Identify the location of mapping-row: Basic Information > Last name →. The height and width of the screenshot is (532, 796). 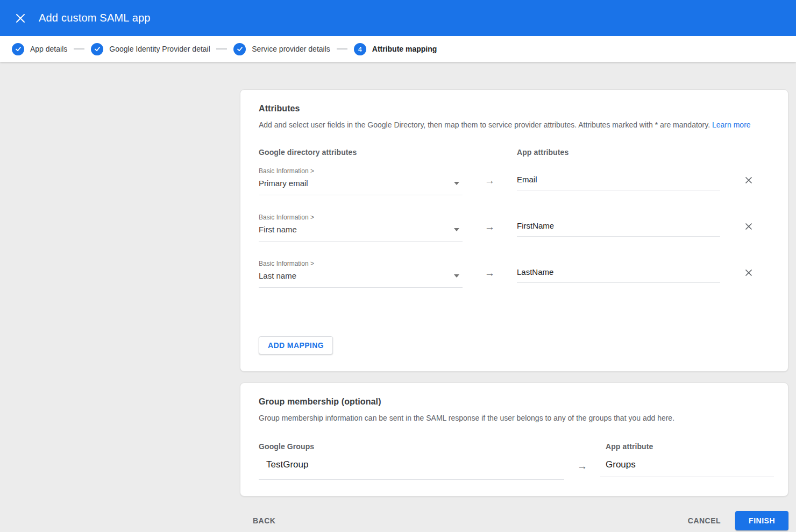
(514, 274).